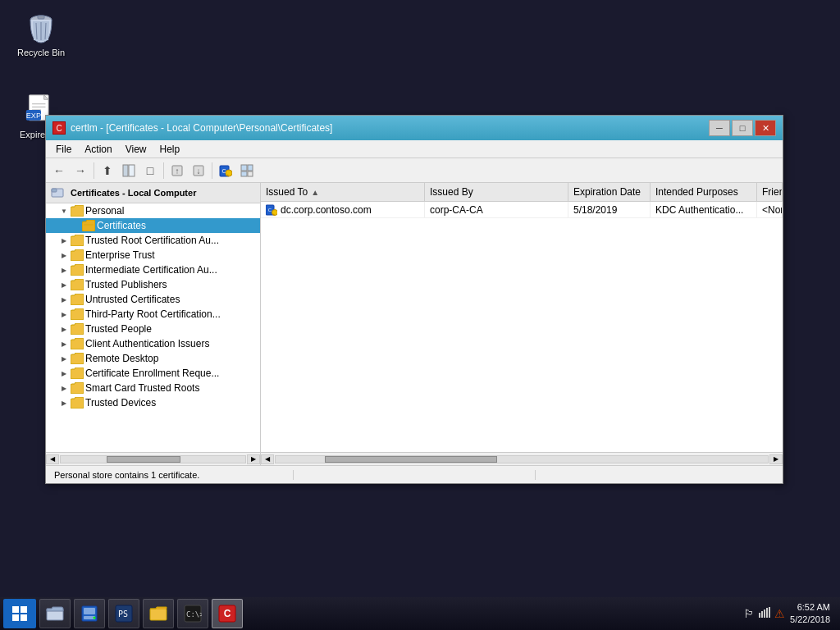 The height and width of the screenshot is (630, 840). Describe the element at coordinates (199, 171) in the screenshot. I see `import-button: ↓` at that location.